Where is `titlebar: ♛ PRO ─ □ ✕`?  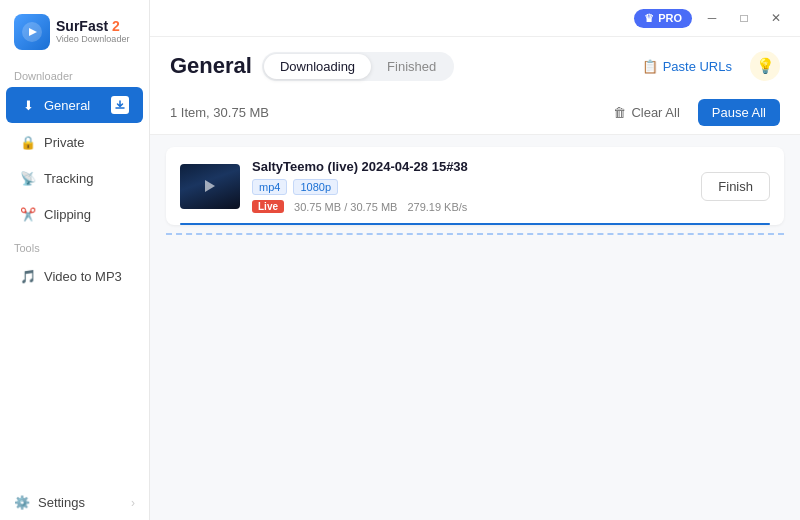 titlebar: ♛ PRO ─ □ ✕ is located at coordinates (475, 18).